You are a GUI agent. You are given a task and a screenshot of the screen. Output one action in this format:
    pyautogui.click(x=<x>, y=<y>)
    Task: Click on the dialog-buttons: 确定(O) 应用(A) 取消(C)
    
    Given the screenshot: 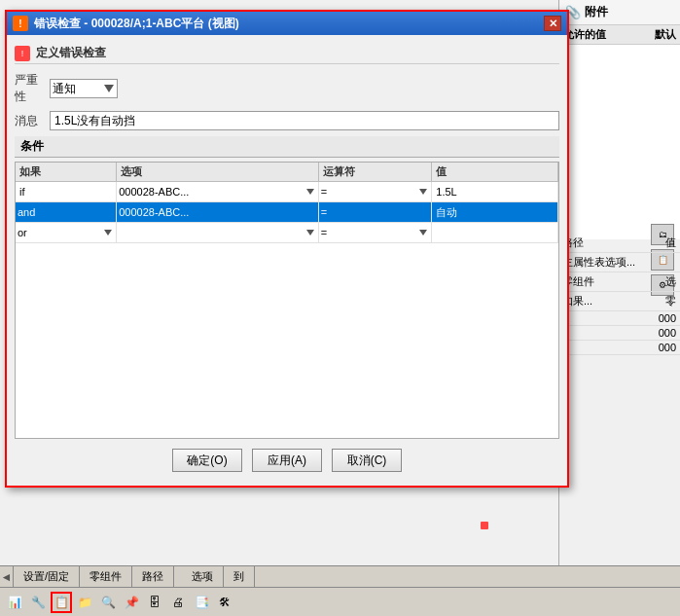 What is the action you would take?
    pyautogui.click(x=287, y=458)
    